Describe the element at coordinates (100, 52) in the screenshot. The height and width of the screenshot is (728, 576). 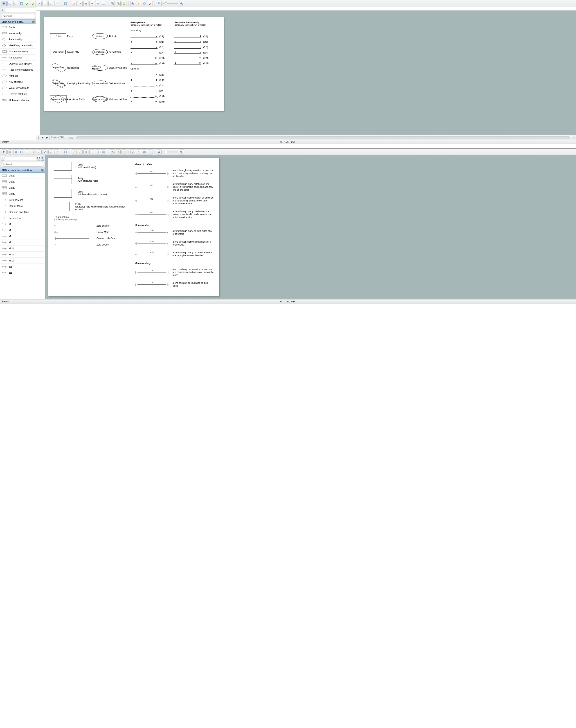
I see `key-attr-shape: Key attribute` at that location.